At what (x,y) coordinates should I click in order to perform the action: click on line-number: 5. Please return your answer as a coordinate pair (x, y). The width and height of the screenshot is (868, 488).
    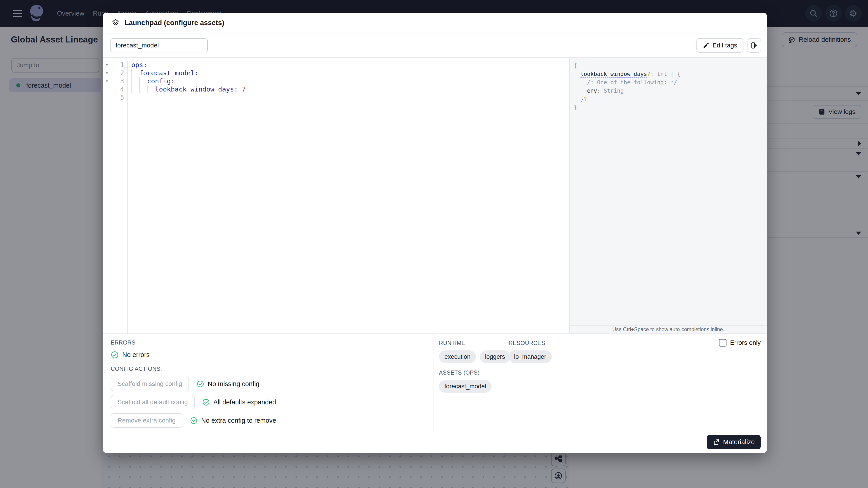
    Looking at the image, I should click on (117, 97).